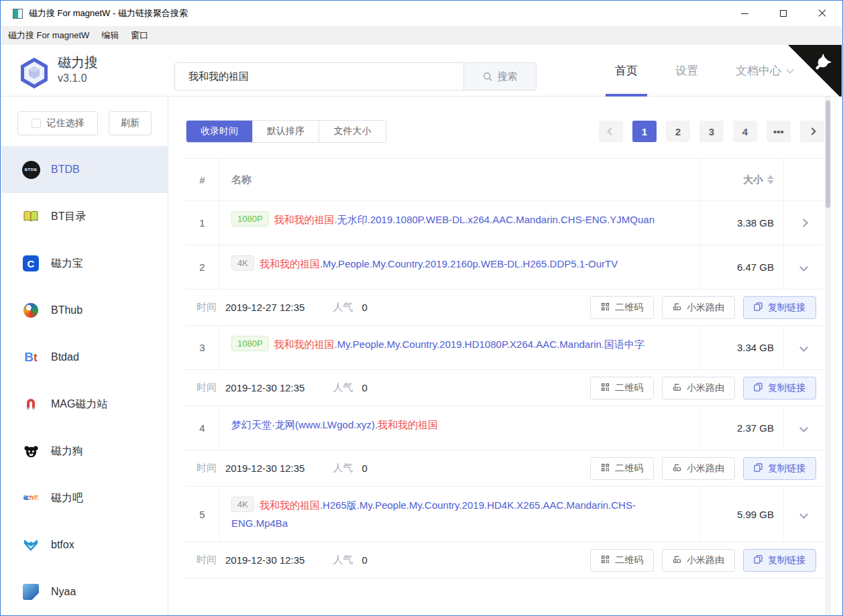 The image size is (843, 616). What do you see at coordinates (763, 71) in the screenshot?
I see `nav-item-docs: 文档中心` at bounding box center [763, 71].